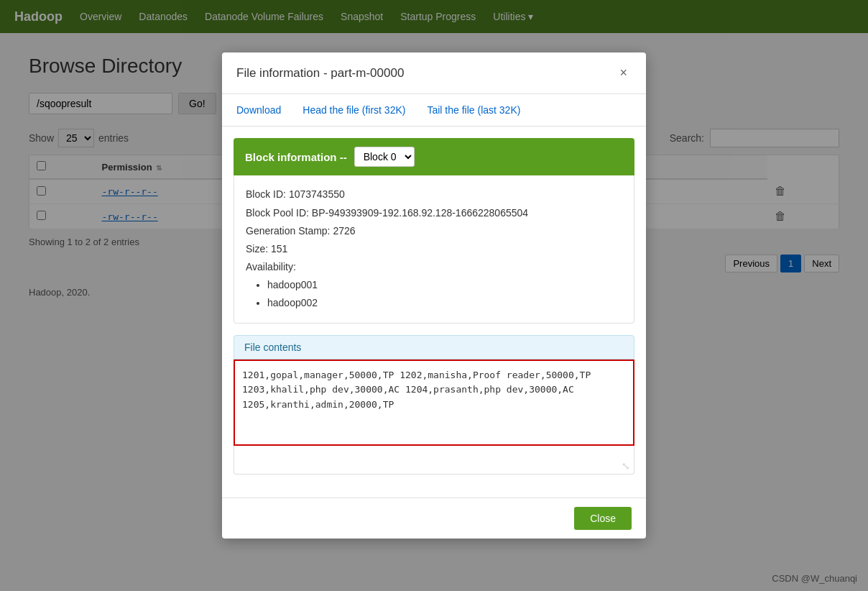 This screenshot has height=591, width=868. I want to click on block-select: Block 0, so click(384, 157).